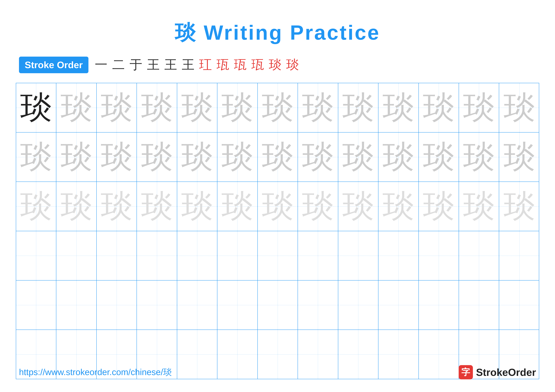 Image resolution: width=555 pixels, height=392 pixels. Describe the element at coordinates (197, 206) in the screenshot. I see `grid-cell-3-5: 琰` at that location.